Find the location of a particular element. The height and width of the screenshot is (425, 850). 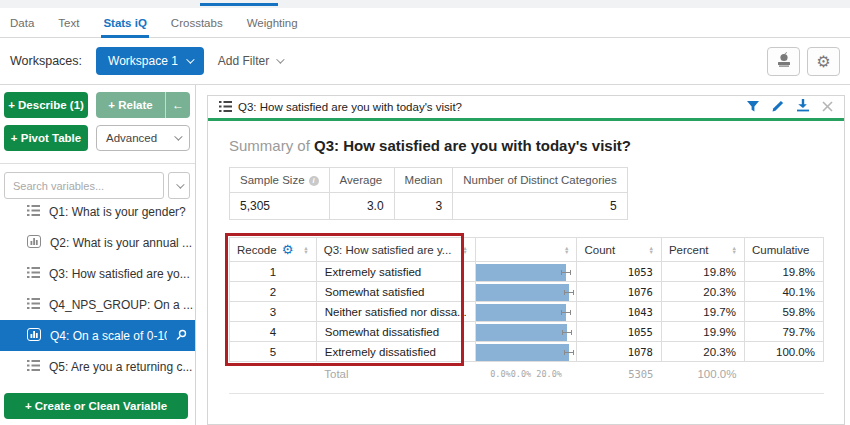

add-filter-button: Add Filter is located at coordinates (250, 61).